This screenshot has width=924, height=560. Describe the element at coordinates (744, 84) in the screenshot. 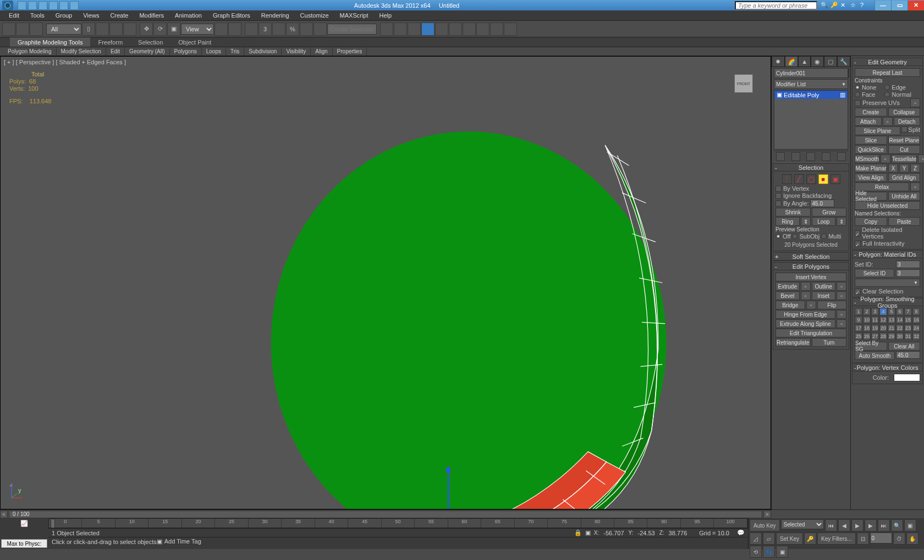

I see `viewcube: FRONT` at that location.